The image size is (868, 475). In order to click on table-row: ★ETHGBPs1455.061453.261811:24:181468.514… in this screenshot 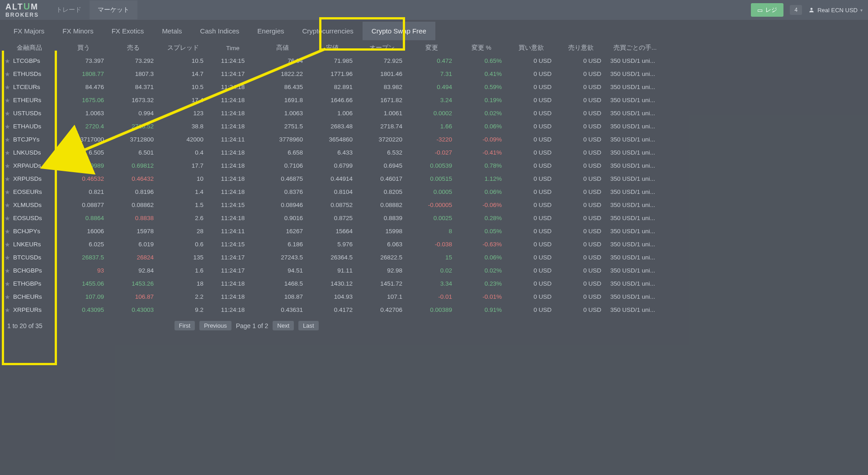, I will do `click(434, 284)`.